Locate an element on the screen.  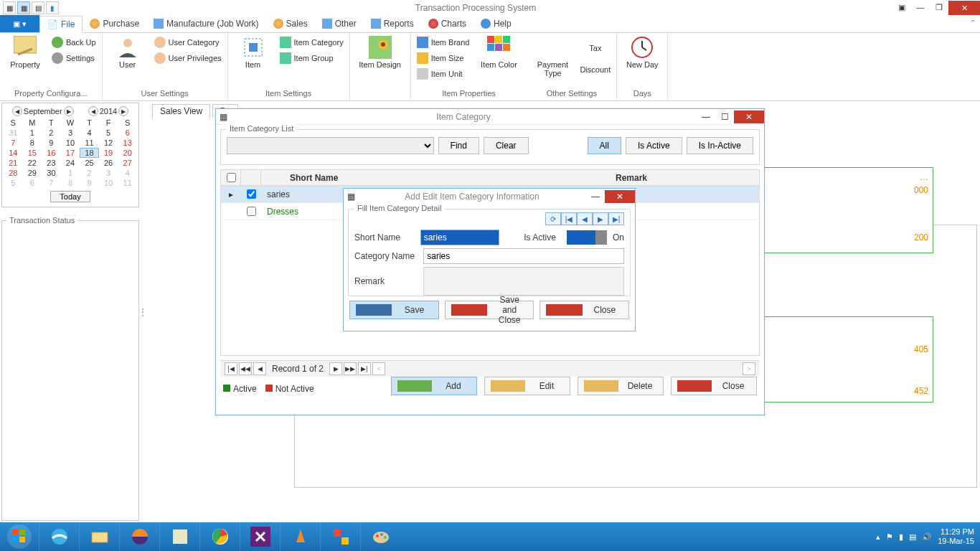
taskbar-app1 is located at coordinates (179, 537).